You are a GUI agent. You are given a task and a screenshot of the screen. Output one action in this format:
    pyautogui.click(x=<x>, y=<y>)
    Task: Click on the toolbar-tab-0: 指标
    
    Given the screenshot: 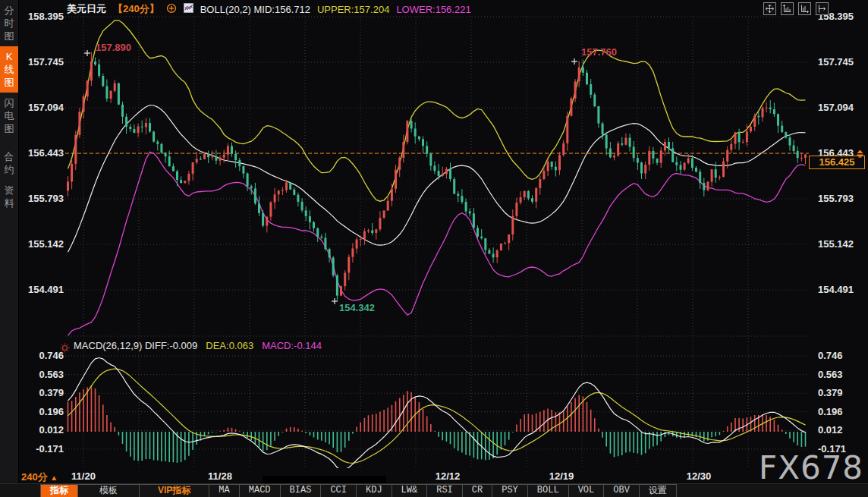 What is the action you would take?
    pyautogui.click(x=59, y=490)
    